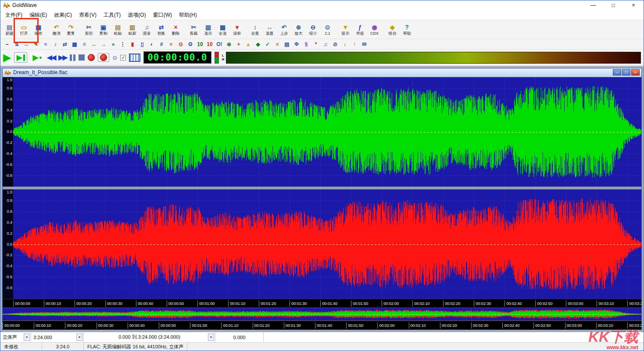 The width and height of the screenshot is (644, 351). What do you see at coordinates (593, 5) in the screenshot?
I see `minimize-button: —` at bounding box center [593, 5].